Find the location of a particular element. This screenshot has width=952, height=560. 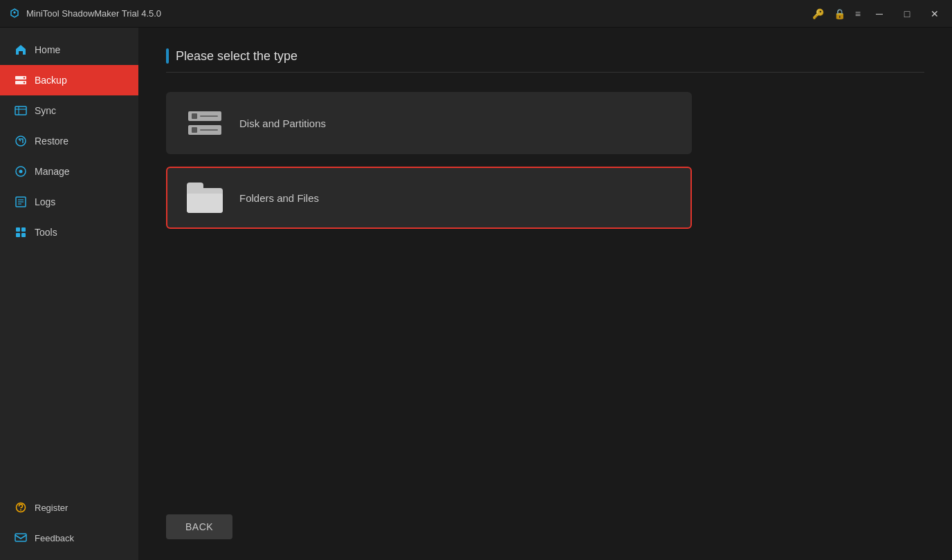

folders-files-label: Folders and Files is located at coordinates (280, 198).